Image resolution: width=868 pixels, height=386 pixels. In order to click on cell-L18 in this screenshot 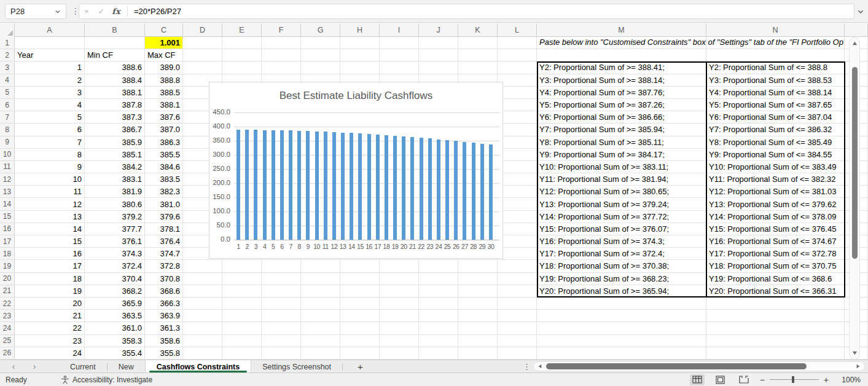, I will do `click(517, 254)`.